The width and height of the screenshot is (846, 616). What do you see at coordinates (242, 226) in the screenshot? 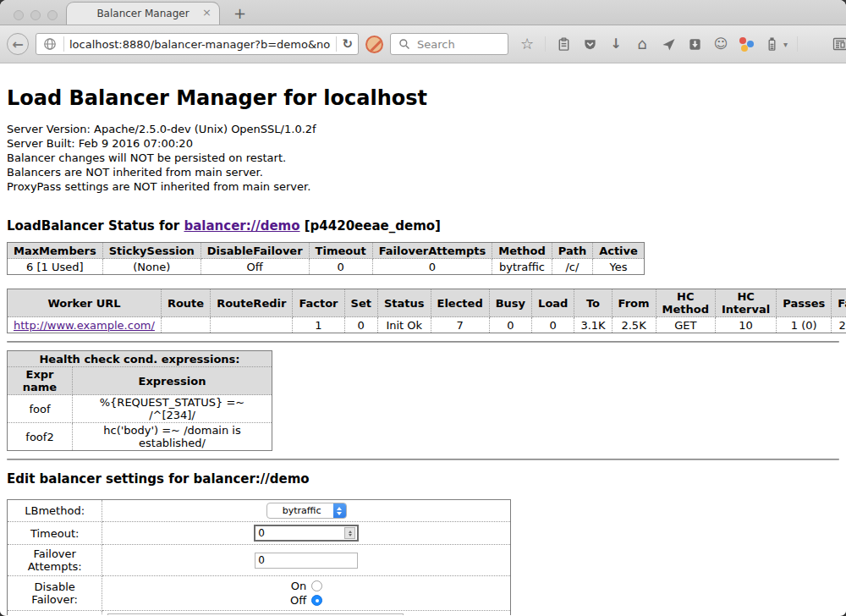
I see `balancer-demo-link: balancer://demo` at bounding box center [242, 226].